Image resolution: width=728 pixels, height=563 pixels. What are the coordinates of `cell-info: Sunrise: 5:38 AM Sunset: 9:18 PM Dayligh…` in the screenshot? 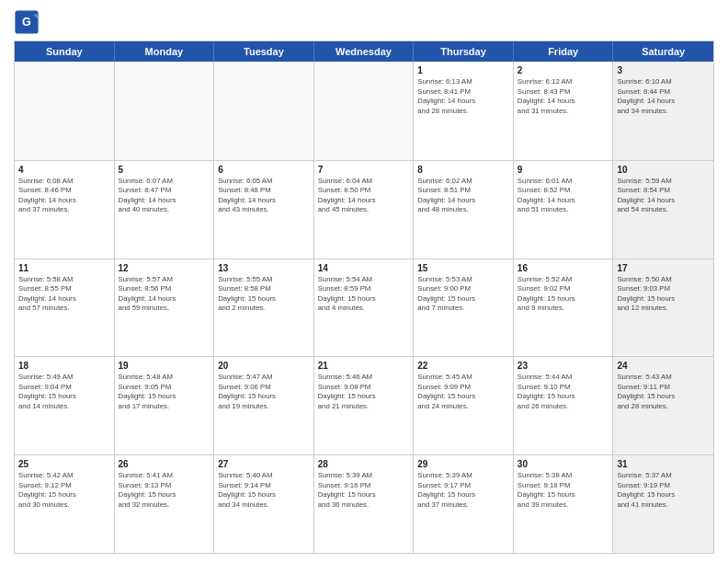 It's located at (563, 490).